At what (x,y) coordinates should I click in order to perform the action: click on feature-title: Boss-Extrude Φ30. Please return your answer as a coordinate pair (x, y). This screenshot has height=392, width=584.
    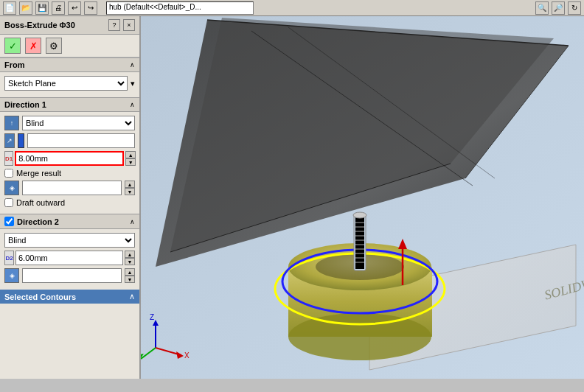
    Looking at the image, I should click on (40, 25).